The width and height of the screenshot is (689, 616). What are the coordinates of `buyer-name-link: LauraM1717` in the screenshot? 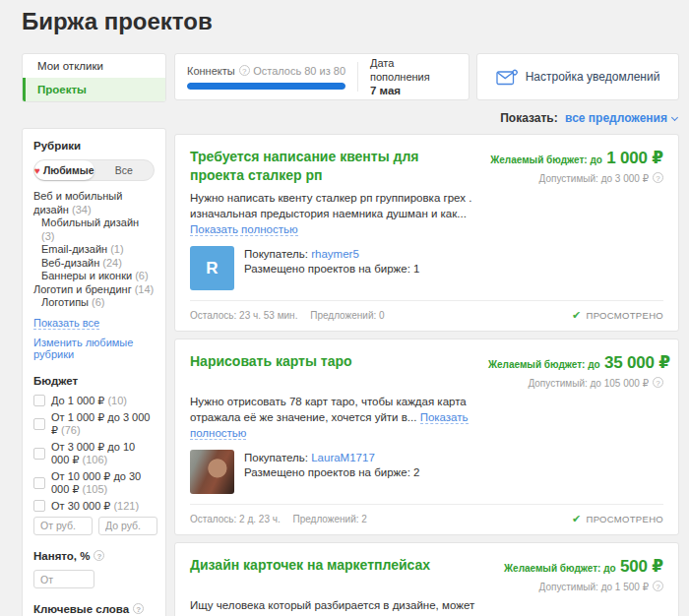 It's located at (343, 458).